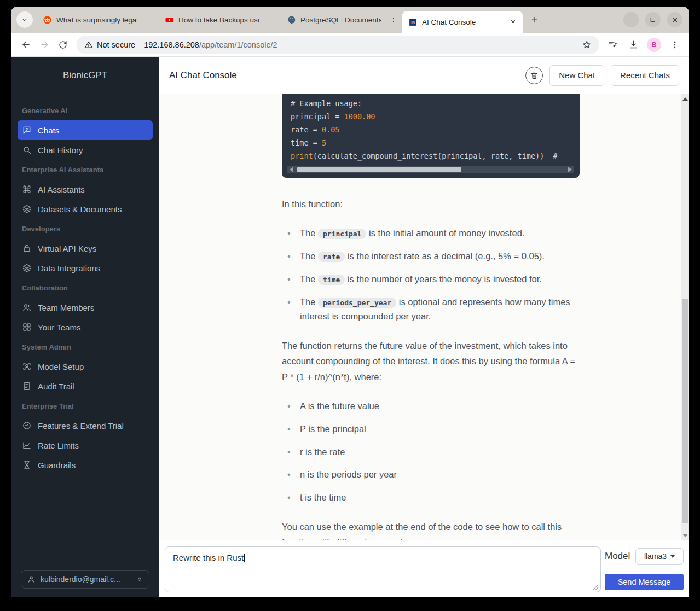  What do you see at coordinates (239, 45) in the screenshot?
I see `url-path: /app/team/1/console/2` at bounding box center [239, 45].